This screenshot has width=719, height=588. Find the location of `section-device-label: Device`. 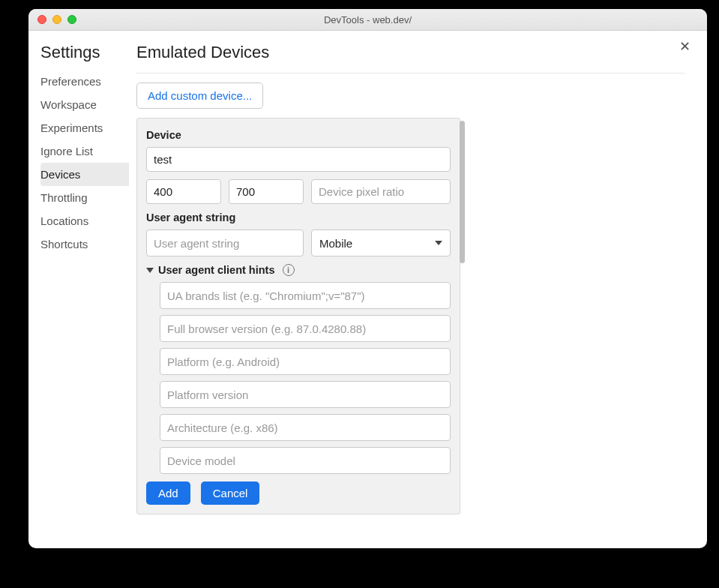

section-device-label: Device is located at coordinates (298, 135).